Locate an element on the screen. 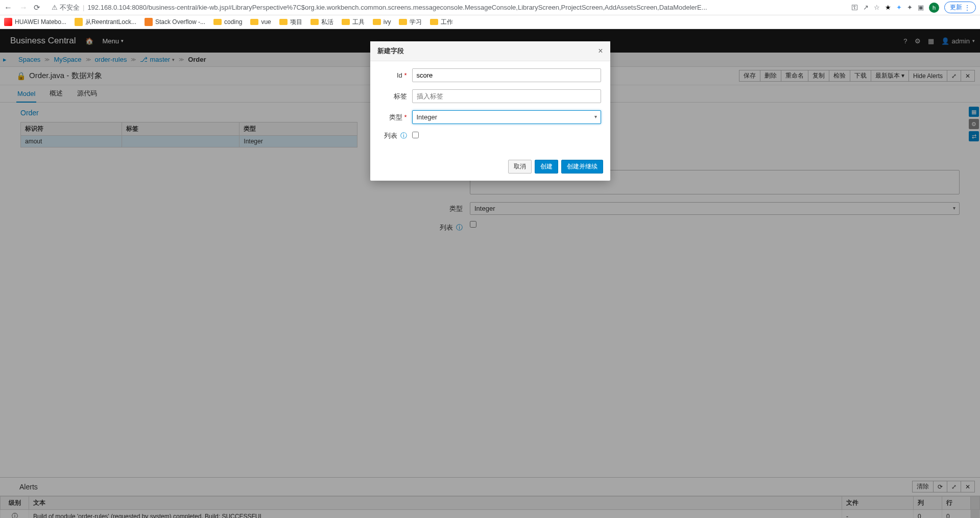 The height and width of the screenshot is (518, 980). bookmark-item: vue is located at coordinates (260, 22).